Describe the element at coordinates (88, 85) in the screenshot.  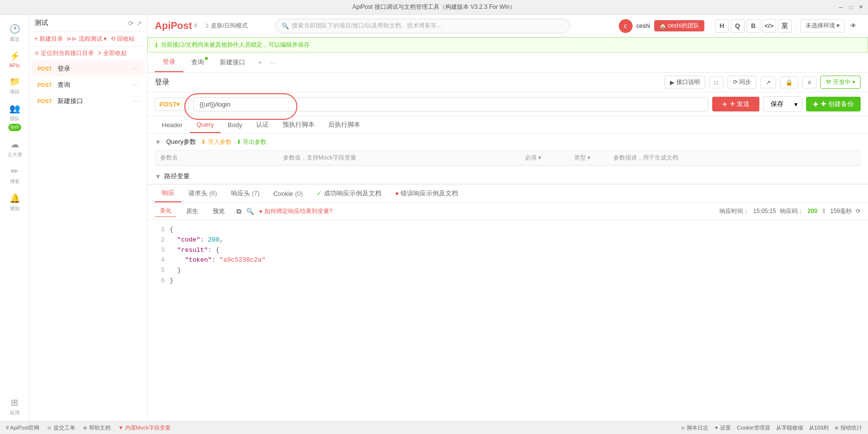
I see `nav-item-query: POST 查询 ···` at that location.